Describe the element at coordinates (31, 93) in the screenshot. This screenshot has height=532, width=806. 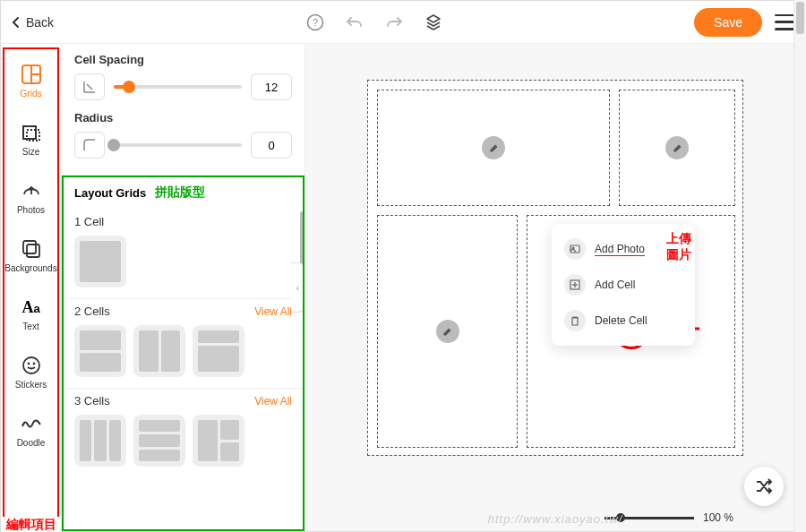
I see `sidebar-item-label: Grids` at that location.